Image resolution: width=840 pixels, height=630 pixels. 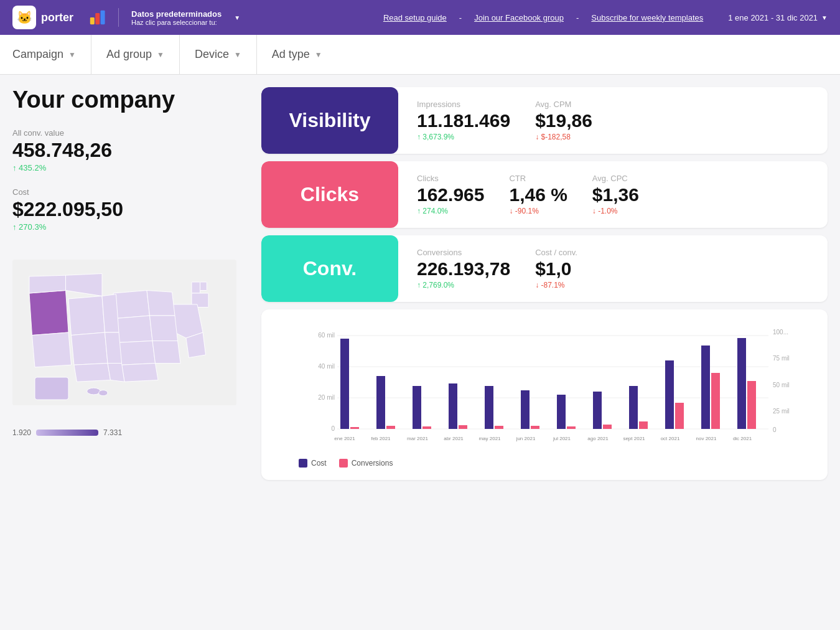 What do you see at coordinates (319, 463) in the screenshot?
I see `legend-cost-label: Cost` at bounding box center [319, 463].